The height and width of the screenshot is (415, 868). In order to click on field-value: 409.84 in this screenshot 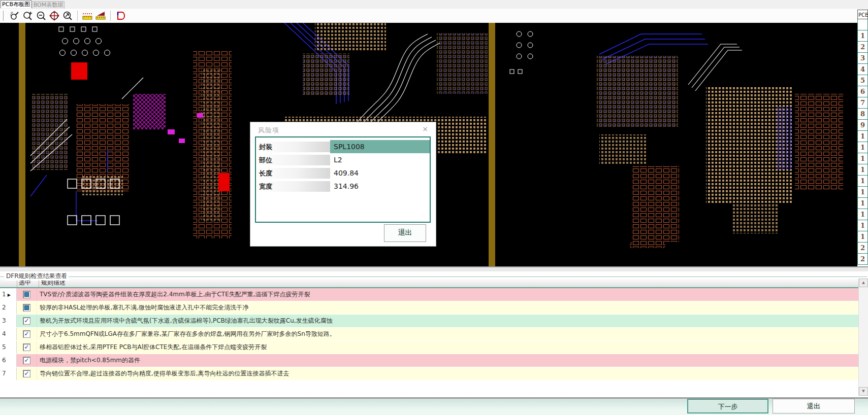, I will do `click(380, 173)`.